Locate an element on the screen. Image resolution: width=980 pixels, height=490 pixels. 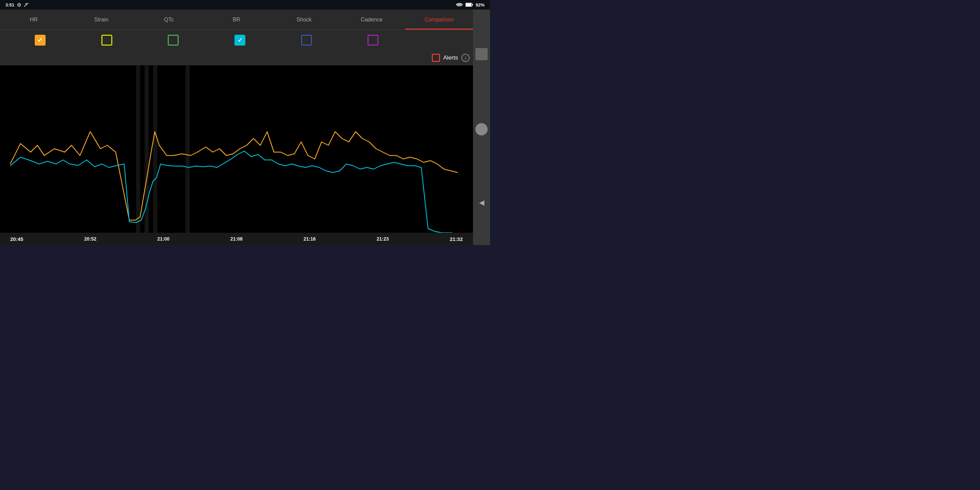
time-label-3: 21:08 is located at coordinates (237, 239).